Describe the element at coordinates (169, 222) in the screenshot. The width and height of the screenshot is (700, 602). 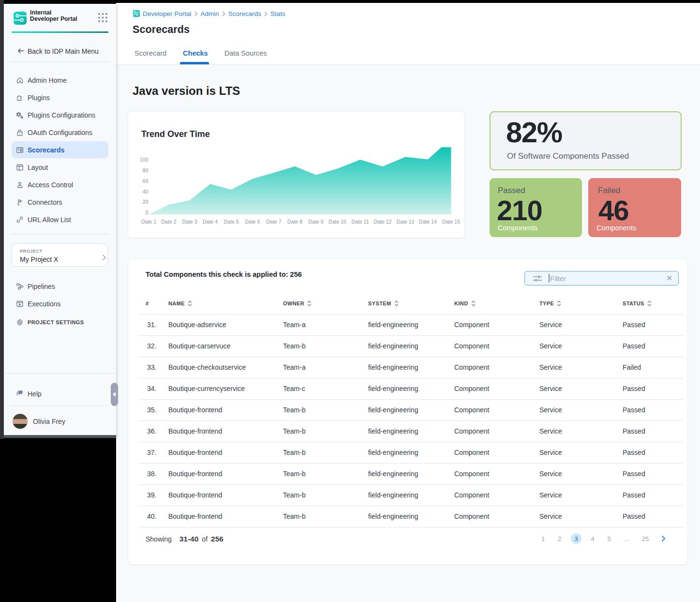
I see `svg-text: Date 2` at that location.